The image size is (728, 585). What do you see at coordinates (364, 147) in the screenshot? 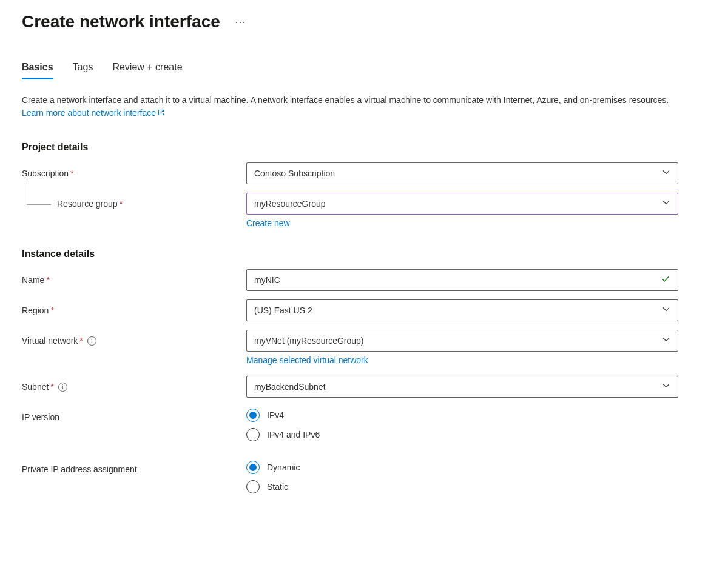
I see `project-details-heading: Project details` at bounding box center [364, 147].